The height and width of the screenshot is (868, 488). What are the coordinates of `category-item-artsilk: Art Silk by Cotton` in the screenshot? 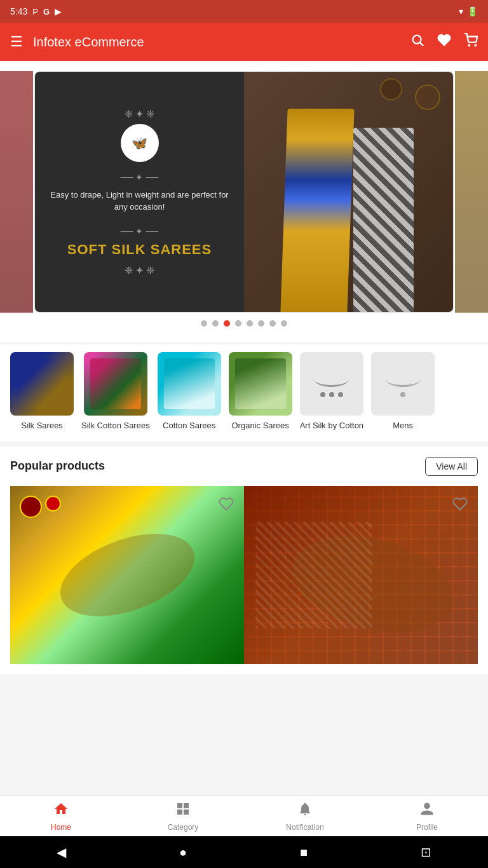 It's located at (332, 391).